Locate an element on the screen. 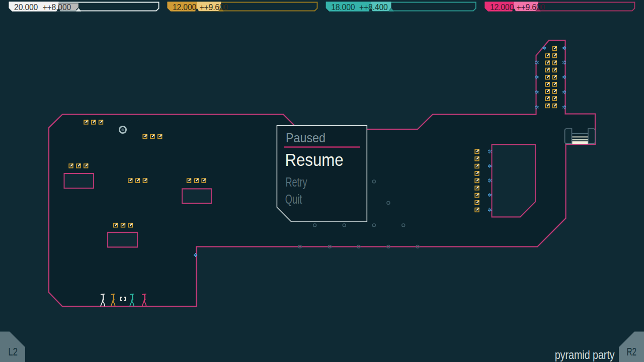 Image resolution: width=644 pixels, height=362 pixels. svg-text: 18.000 is located at coordinates (343, 7).